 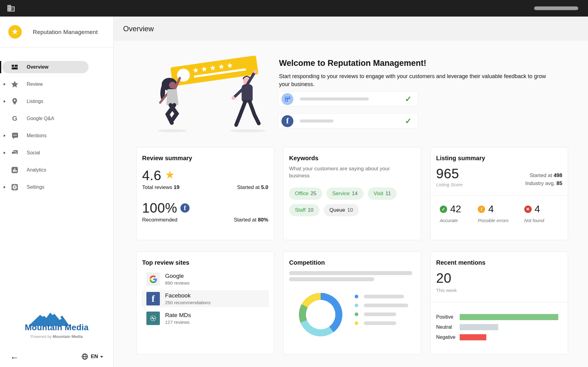 What do you see at coordinates (205, 208) in the screenshot?
I see `recommended-rate: 100% f` at bounding box center [205, 208].